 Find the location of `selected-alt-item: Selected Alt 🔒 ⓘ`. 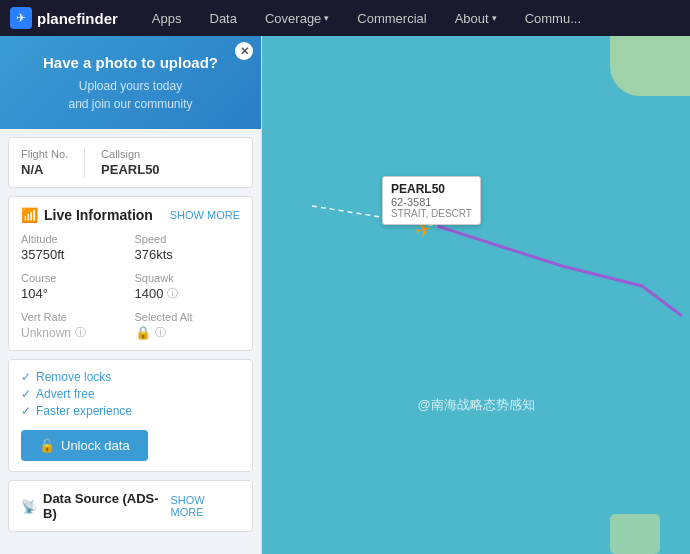

selected-alt-item: Selected Alt 🔒 ⓘ is located at coordinates (188, 326).